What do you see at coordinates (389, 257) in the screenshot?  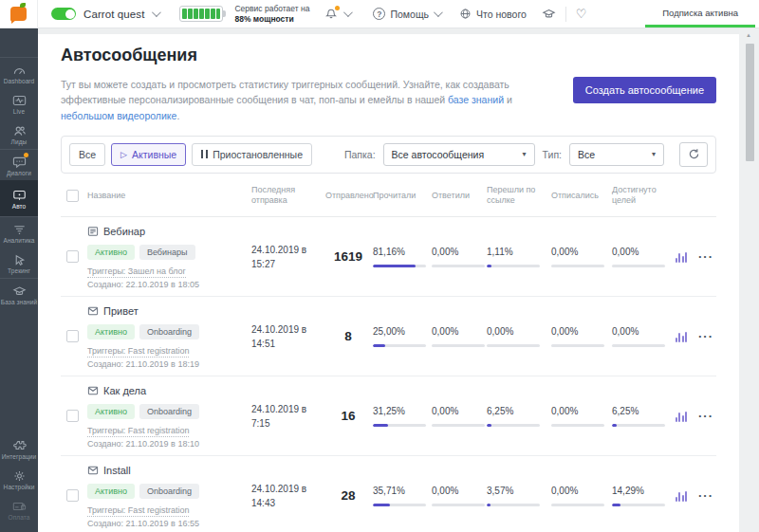 I see `table-row: Вебинар Активно Вебинары Триггеры: Зашел…` at bounding box center [389, 257].